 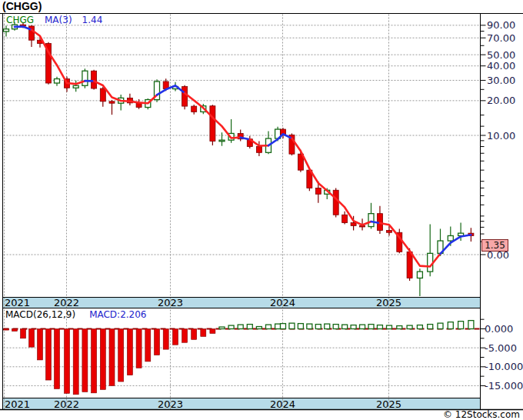 What do you see at coordinates (76, 315) in the screenshot?
I see `macd-legend: MACD(26,12,9)MACD:2.206` at bounding box center [76, 315].